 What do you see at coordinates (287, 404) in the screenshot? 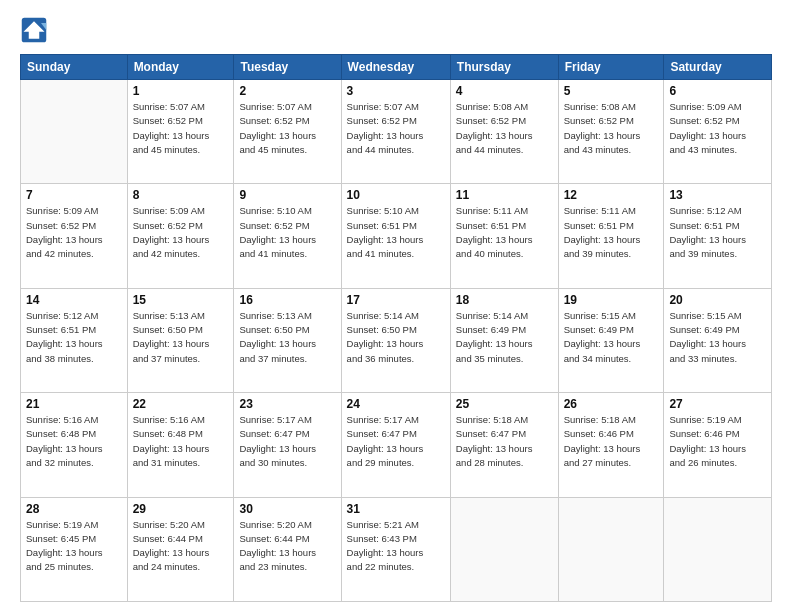
I see `day-number: 23` at bounding box center [287, 404].